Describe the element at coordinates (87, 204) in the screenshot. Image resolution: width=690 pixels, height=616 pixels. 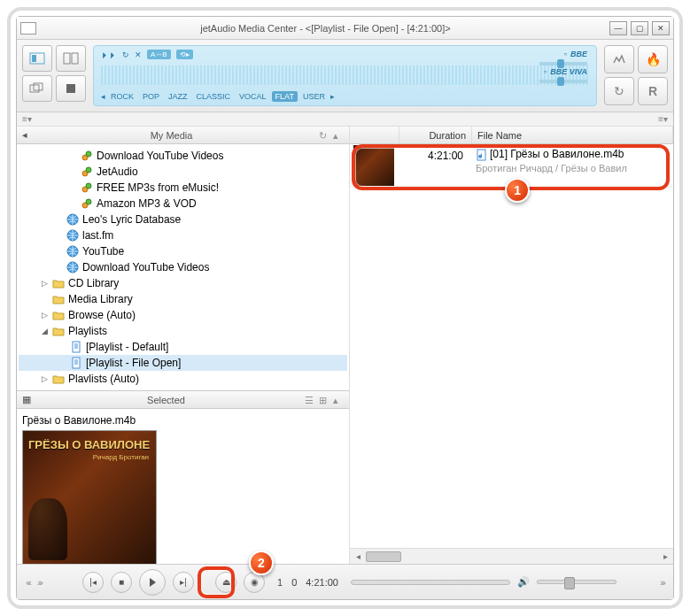
I see `link-icon` at that location.